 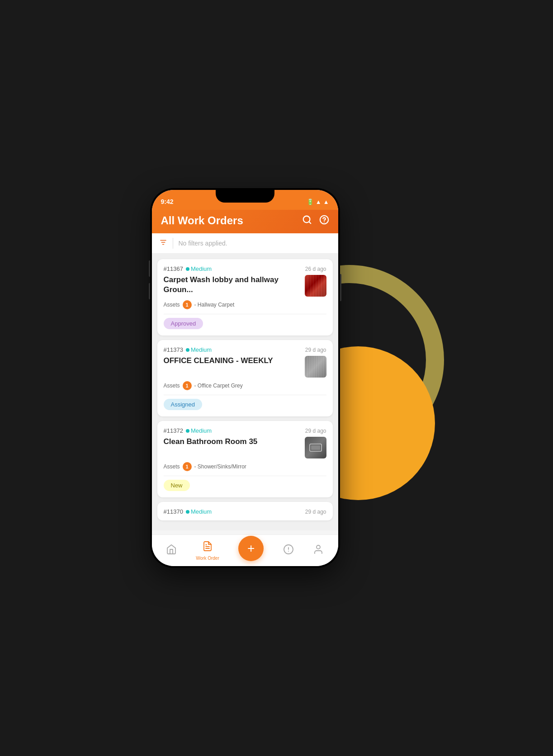 What do you see at coordinates (174, 269) in the screenshot?
I see `work-order-number: #11367` at bounding box center [174, 269].